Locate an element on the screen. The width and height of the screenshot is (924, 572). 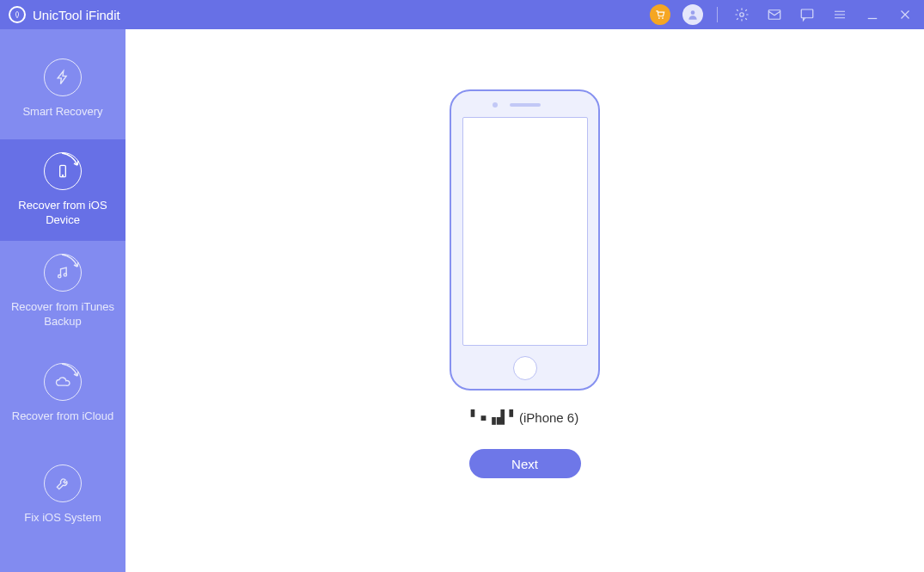
titlebar: UnicTool iFindit is located at coordinates (462, 15).